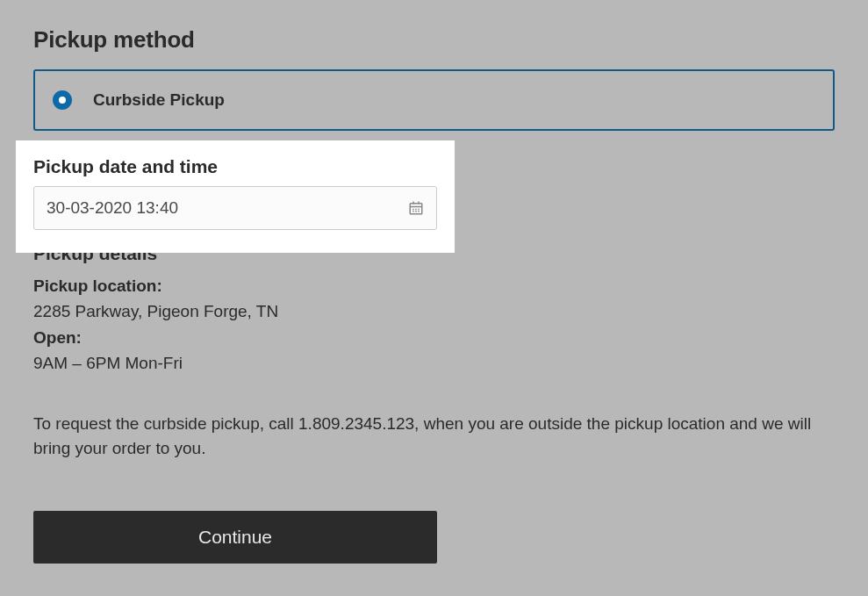  Describe the element at coordinates (434, 337) in the screenshot. I see `pickup-open-label: Open:` at that location.